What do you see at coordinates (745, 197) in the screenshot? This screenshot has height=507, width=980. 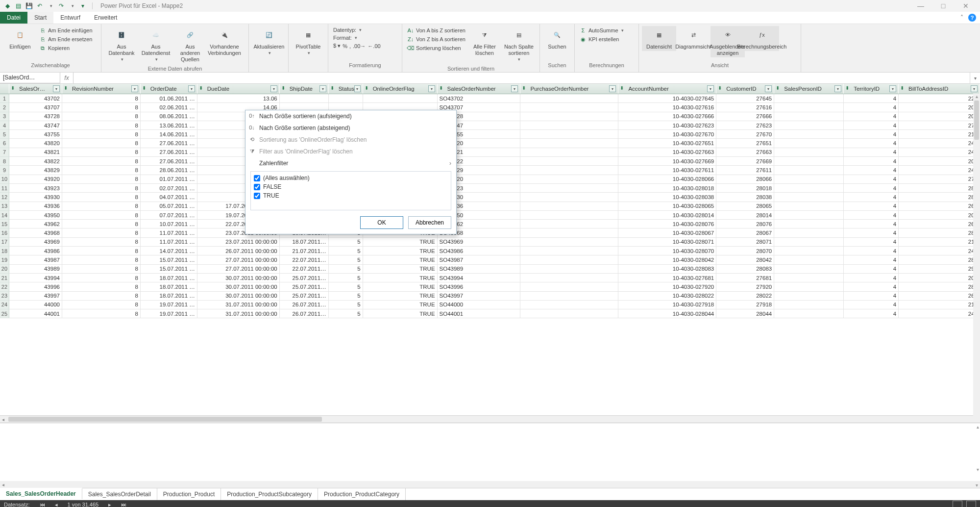 I see `cell-CustomerID: 28038` at bounding box center [745, 197].